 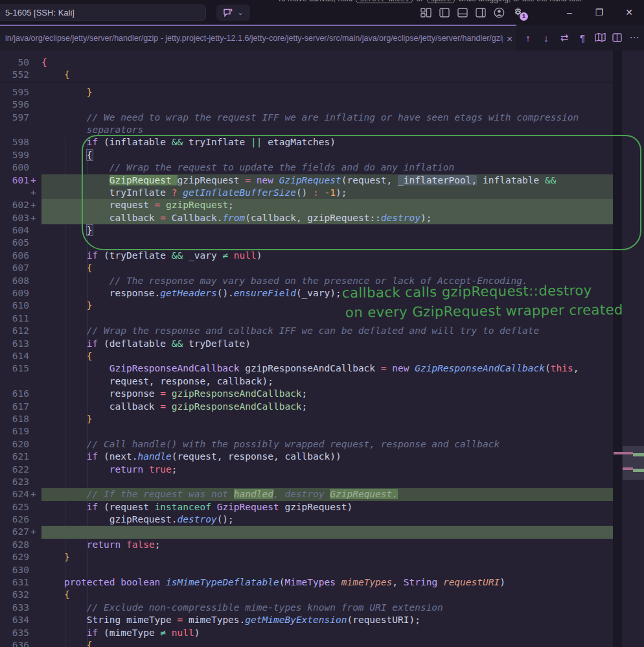 I want to click on line-content: if (request instanceof GzipRequest gzipR…, so click(x=327, y=507).